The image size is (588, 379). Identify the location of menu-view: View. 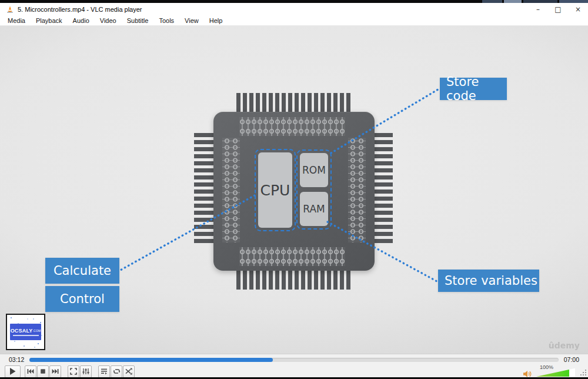
(192, 21).